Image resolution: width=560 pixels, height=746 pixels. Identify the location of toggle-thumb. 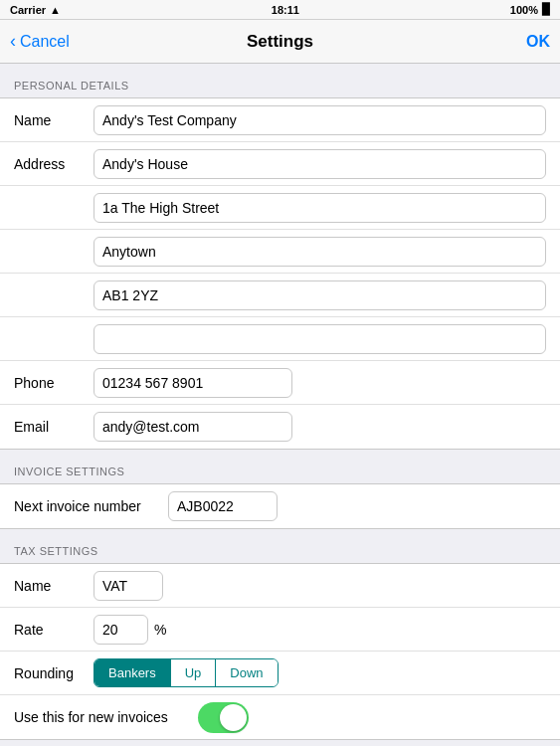
(233, 718).